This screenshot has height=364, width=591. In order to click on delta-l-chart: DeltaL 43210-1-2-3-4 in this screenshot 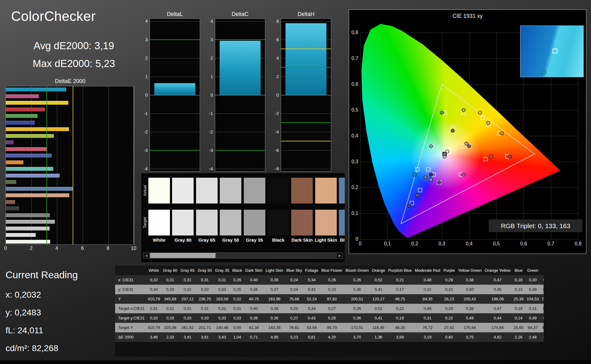, I will do `click(170, 15)`.